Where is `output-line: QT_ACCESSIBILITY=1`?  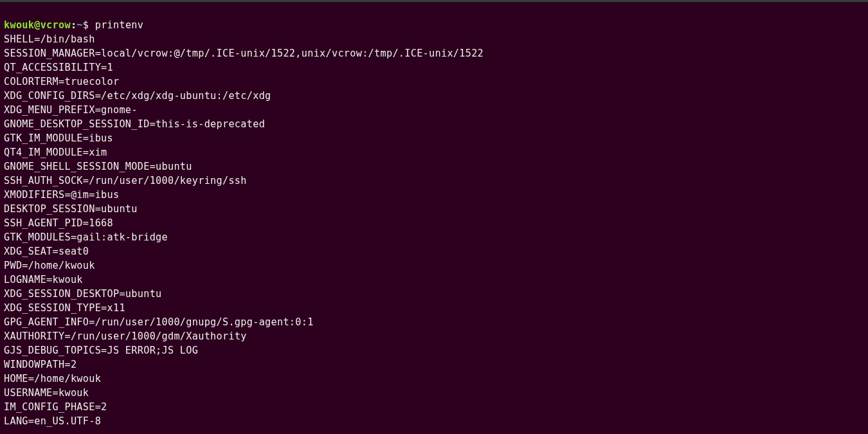 output-line: QT_ACCESSIBILITY=1 is located at coordinates (434, 68).